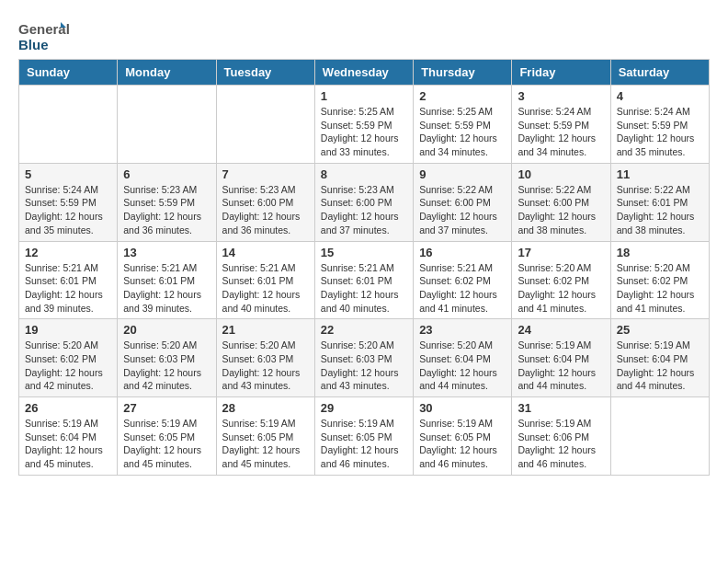 The height and width of the screenshot is (563, 728). I want to click on day-number: 18, so click(660, 252).